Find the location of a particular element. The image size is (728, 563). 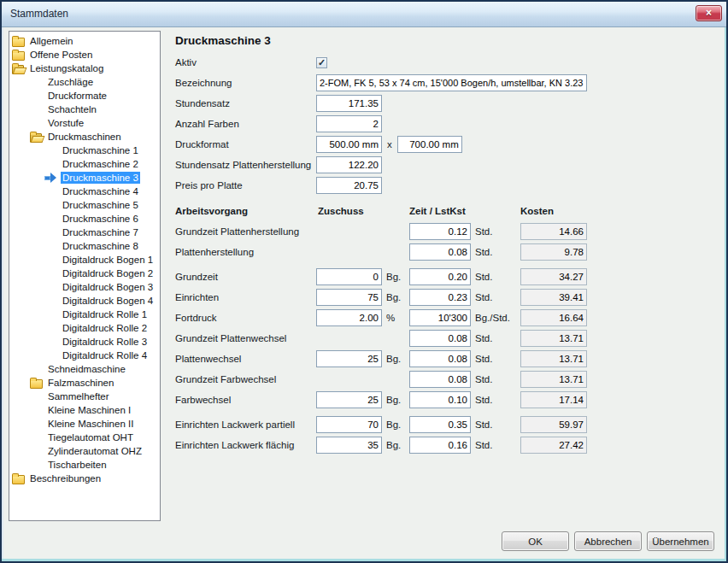

druckformat-width-input is located at coordinates (349, 144).